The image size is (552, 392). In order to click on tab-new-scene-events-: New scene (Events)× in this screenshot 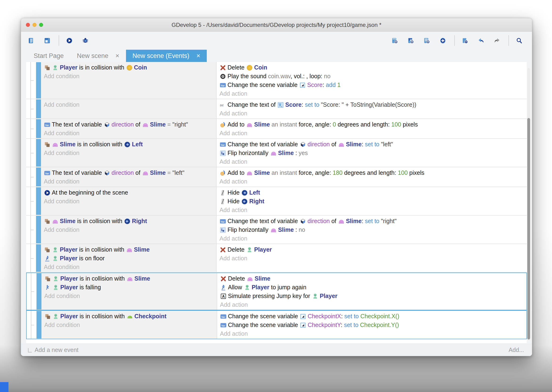, I will do `click(166, 56)`.